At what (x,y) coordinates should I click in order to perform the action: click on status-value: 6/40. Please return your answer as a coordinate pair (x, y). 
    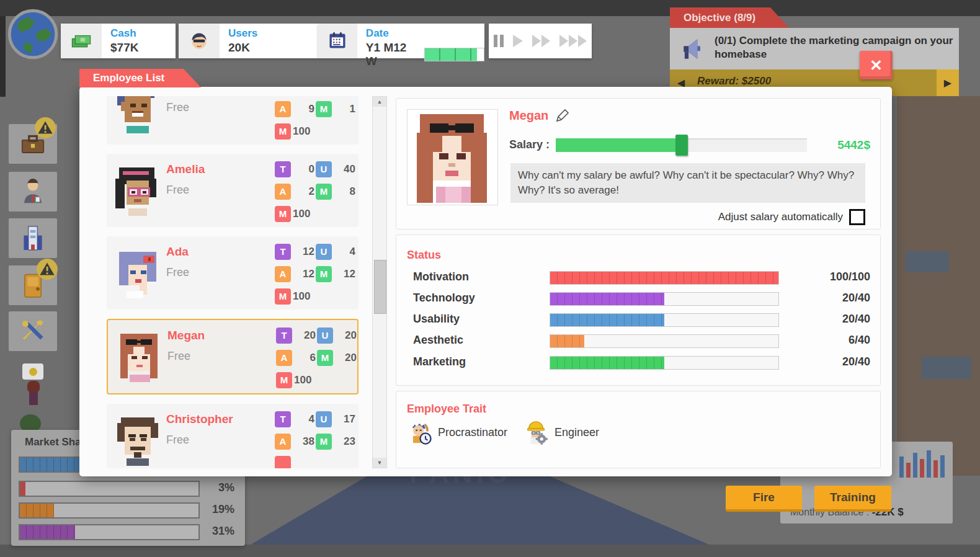
    Looking at the image, I should click on (860, 340).